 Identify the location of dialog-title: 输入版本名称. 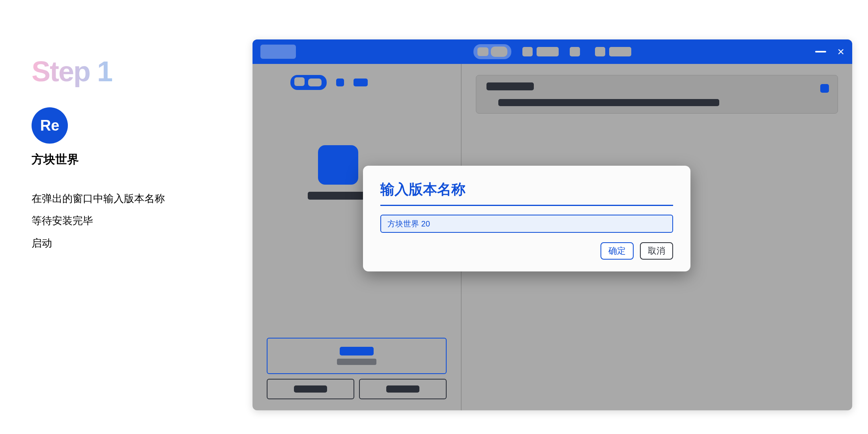
(527, 193).